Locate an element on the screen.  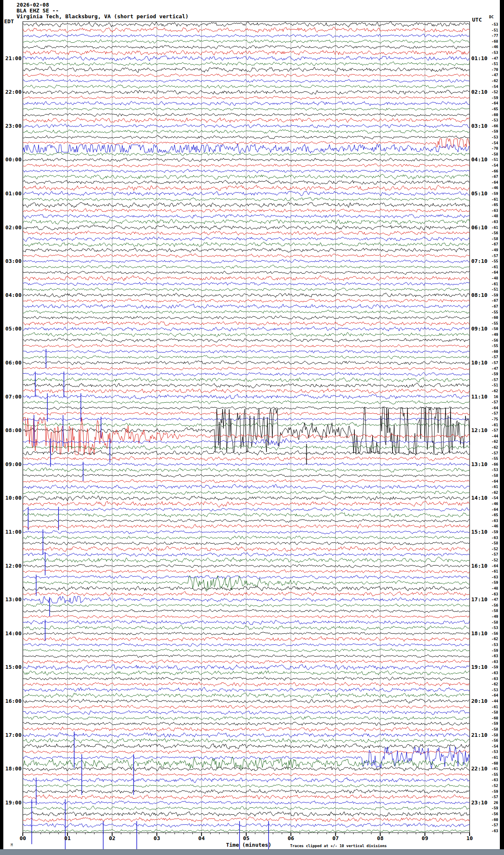
dc-value: 26 is located at coordinates (487, 803).